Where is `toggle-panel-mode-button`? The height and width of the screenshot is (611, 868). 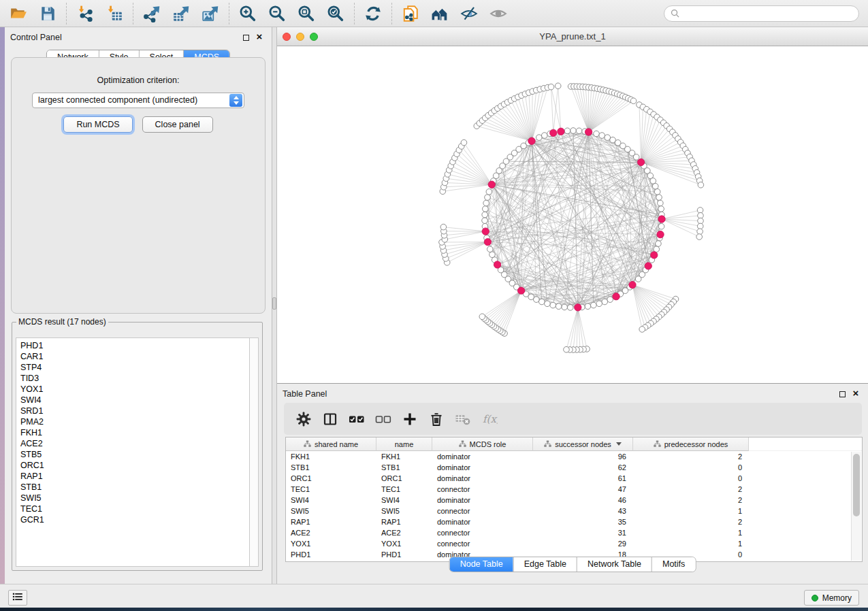 toggle-panel-mode-button is located at coordinates (329, 419).